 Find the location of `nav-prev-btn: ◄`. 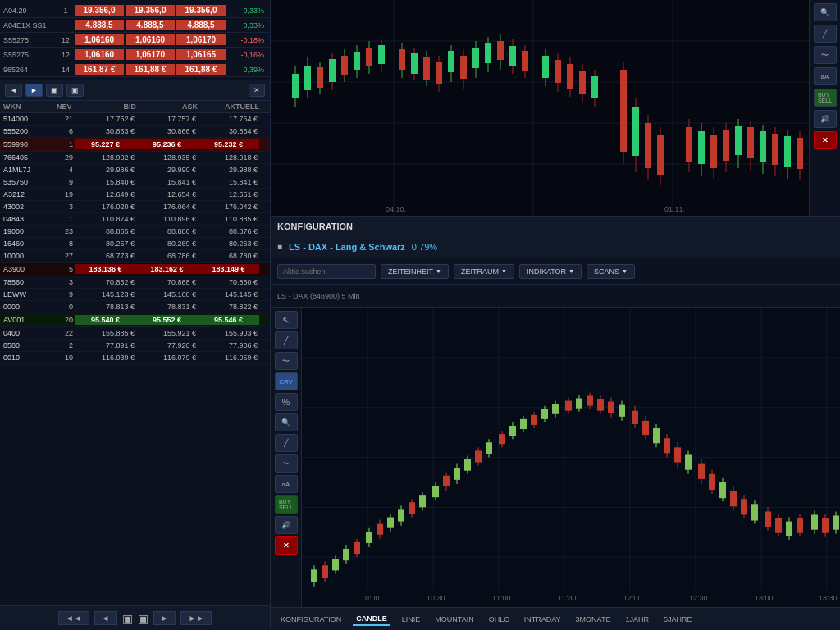

nav-prev-btn: ◄ is located at coordinates (13, 90).